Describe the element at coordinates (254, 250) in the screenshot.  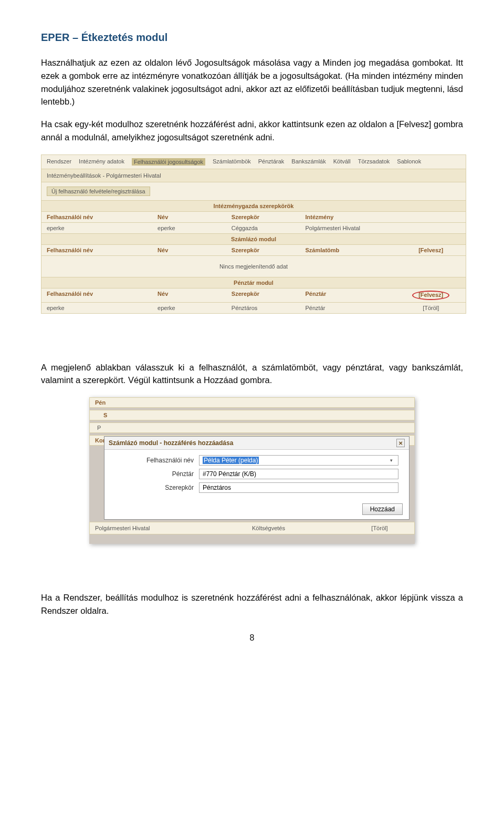
I see `section-szamlazo-header: Felhasználói név Név Szerepkör Számlatöm…` at that location.